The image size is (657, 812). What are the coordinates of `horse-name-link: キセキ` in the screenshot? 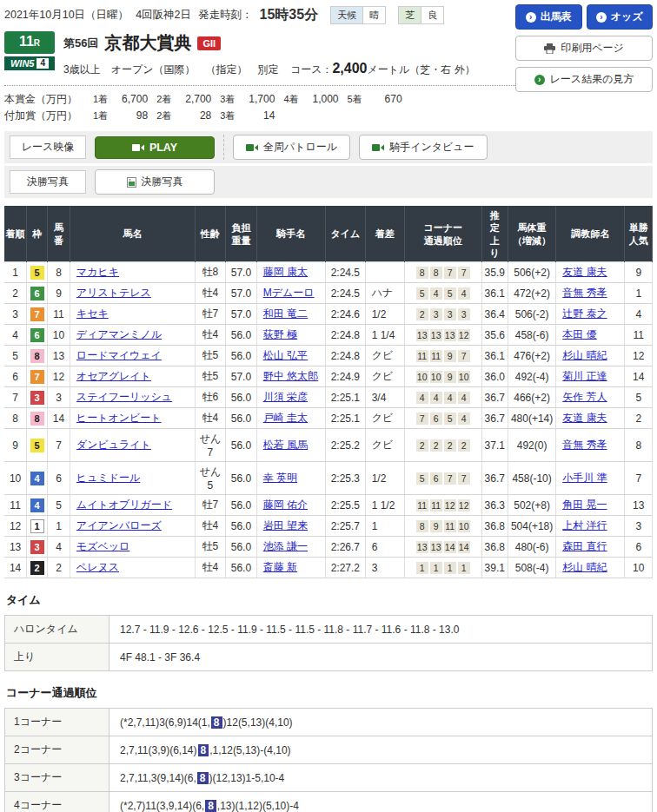 It's located at (92, 314).